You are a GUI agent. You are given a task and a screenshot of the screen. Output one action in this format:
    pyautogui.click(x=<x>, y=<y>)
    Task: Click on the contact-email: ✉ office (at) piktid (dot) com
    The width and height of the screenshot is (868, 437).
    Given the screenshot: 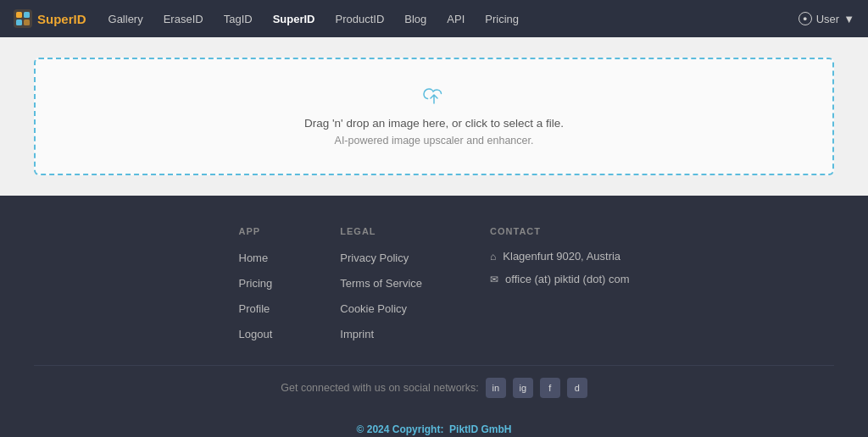 What is the action you would take?
    pyautogui.click(x=559, y=279)
    